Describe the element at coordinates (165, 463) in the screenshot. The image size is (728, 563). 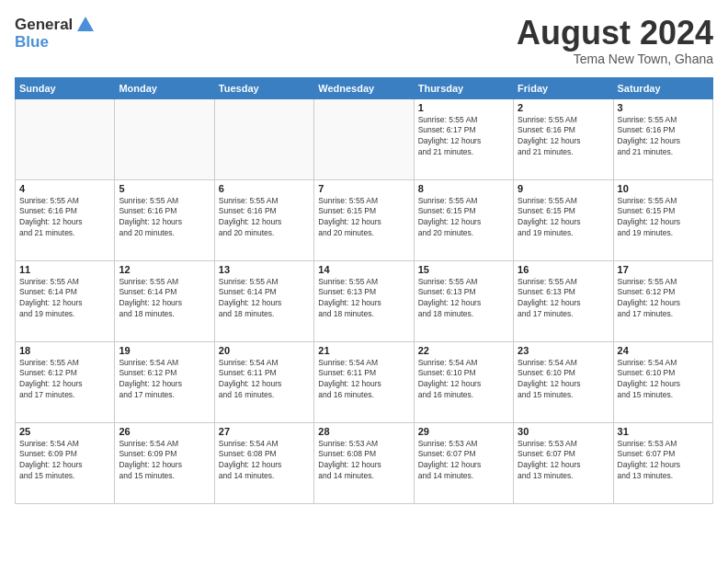
I see `calendar-cell: 26Sunrise: 5:54 AM Sunset: 6:09 PM Dayli…` at that location.